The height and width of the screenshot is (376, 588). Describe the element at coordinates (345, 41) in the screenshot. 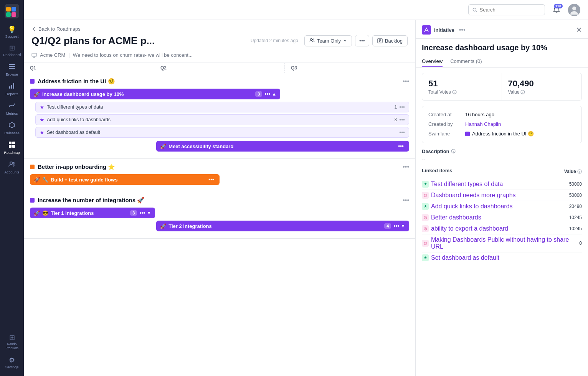

I see `chevron-down-icon` at that location.